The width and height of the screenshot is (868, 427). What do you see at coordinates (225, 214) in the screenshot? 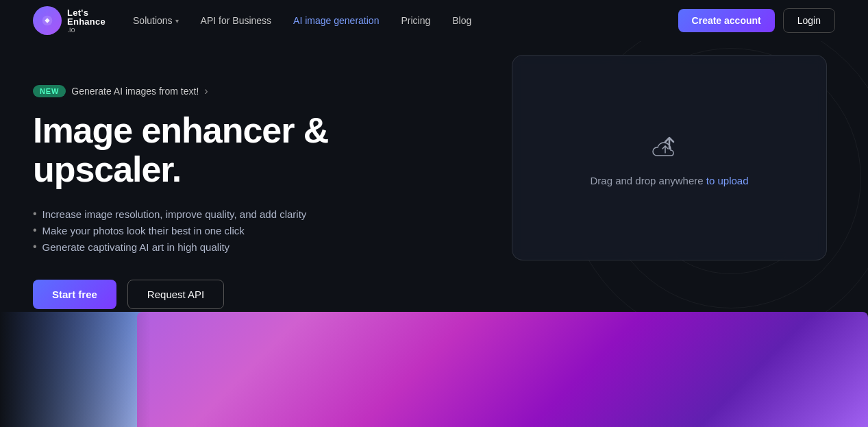
I see `bullet-1: Increase image resolution, improve quali…` at bounding box center [225, 214].